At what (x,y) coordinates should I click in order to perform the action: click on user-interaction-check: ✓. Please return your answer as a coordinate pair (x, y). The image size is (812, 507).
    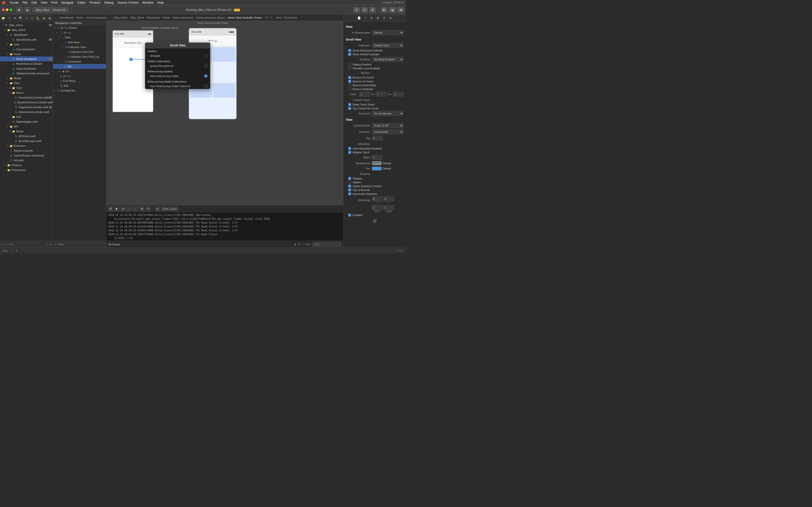
    Looking at the image, I should click on (350, 148).